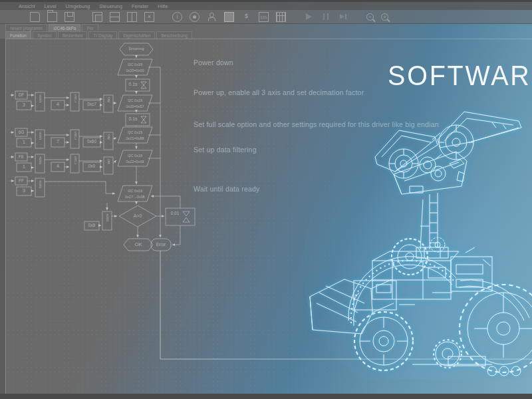 This screenshot has width=532, height=399. I want to click on flow-node-entry, so click(136, 49).